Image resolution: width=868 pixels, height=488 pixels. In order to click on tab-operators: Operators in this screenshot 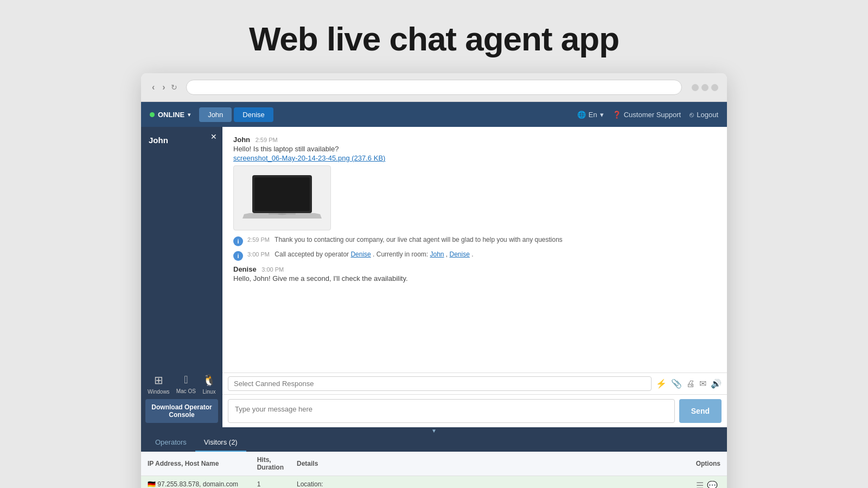, I will do `click(171, 442)`.